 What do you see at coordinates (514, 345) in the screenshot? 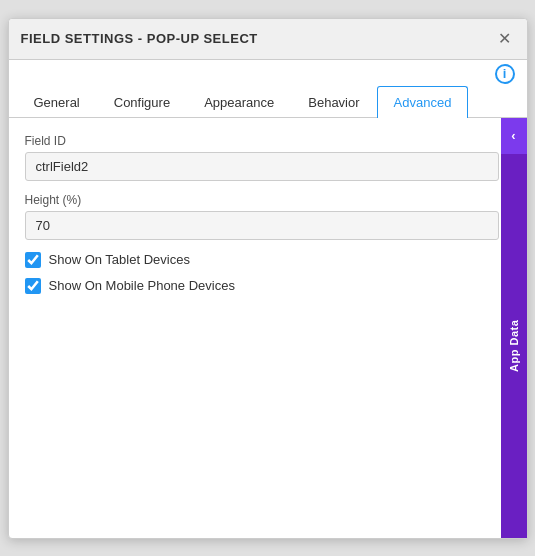
I see `app-data-label: App Data` at bounding box center [514, 345].